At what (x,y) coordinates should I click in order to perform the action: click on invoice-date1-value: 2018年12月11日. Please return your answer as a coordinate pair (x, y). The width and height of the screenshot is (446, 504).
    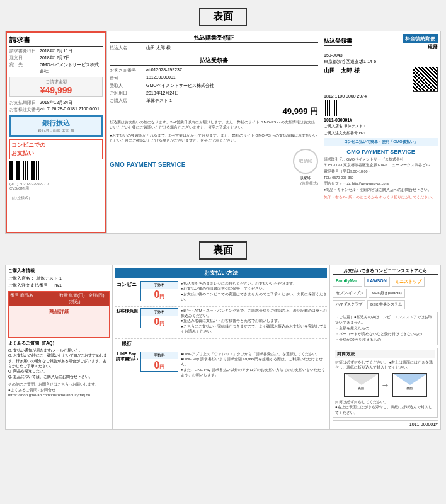
    Looking at the image, I should click on (56, 51).